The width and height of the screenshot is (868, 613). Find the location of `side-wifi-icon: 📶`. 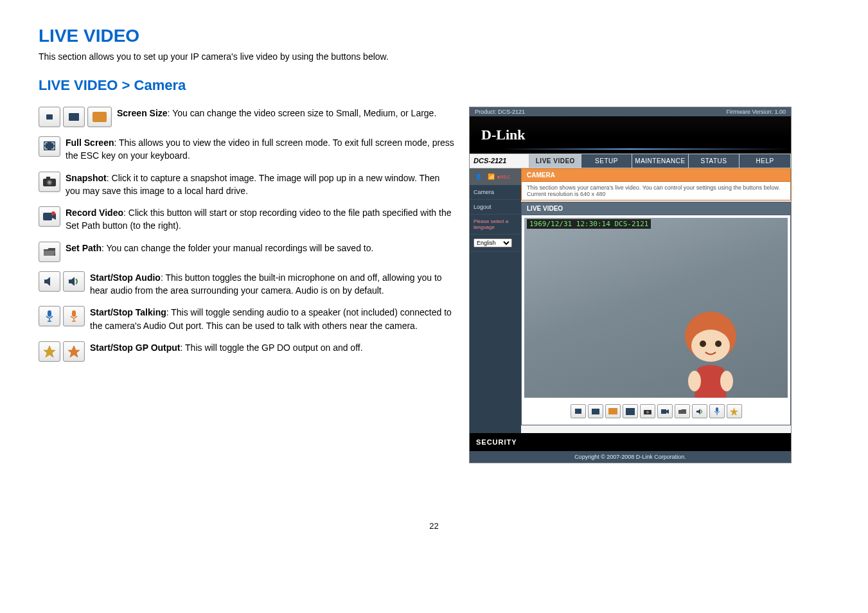

side-wifi-icon: 📶 is located at coordinates (491, 177).